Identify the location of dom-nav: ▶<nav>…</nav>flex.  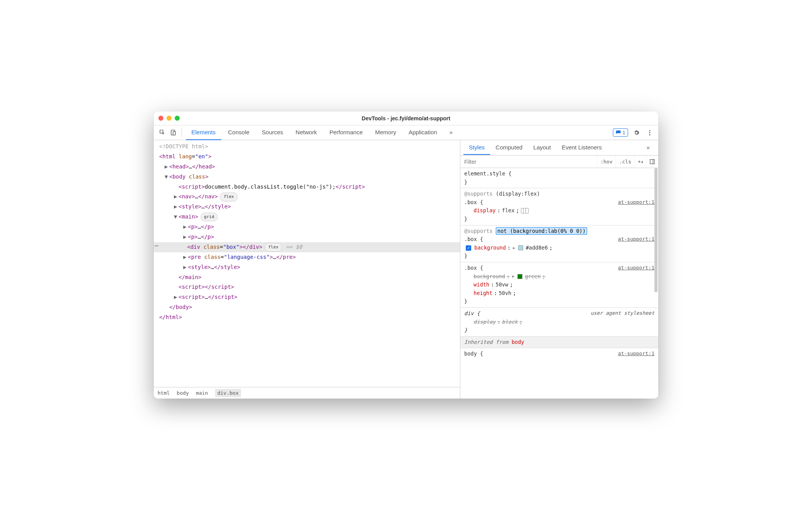
(307, 197).